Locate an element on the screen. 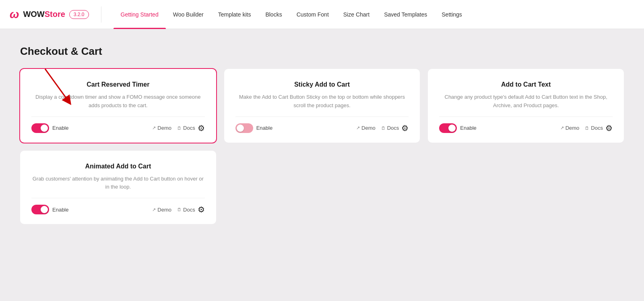 The width and height of the screenshot is (644, 301). card-title: Add to Cart Text is located at coordinates (526, 85).